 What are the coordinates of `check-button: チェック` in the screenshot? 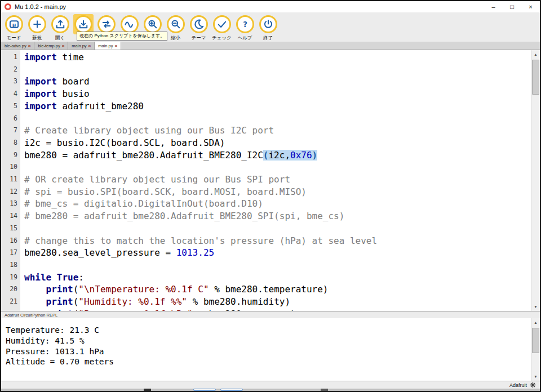 It's located at (222, 27).